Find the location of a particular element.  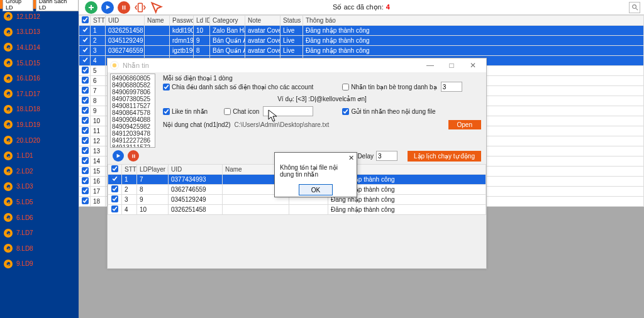

chk-sendfile: Gửi tin nhắn theo nội dung file is located at coordinates (389, 112).